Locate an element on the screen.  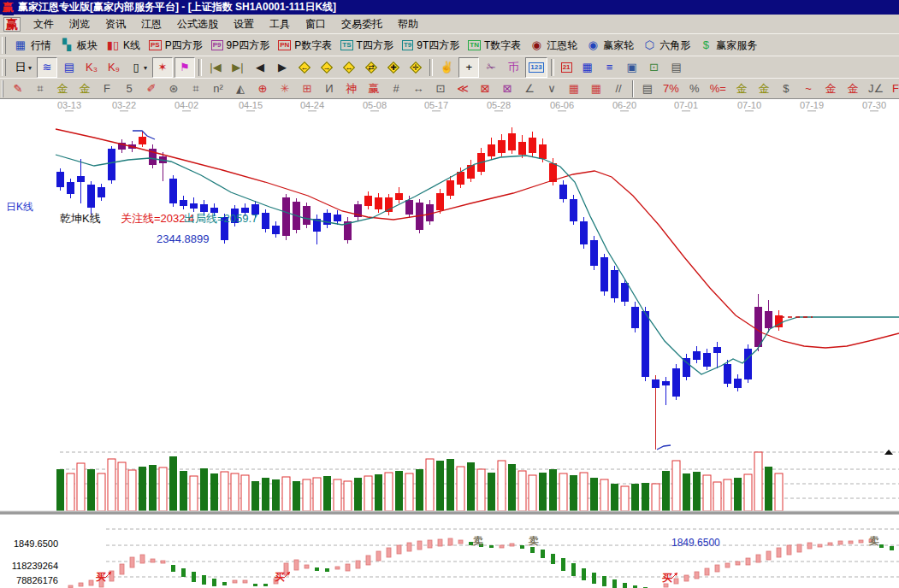
menu-item-2: 资讯 is located at coordinates (115, 24).